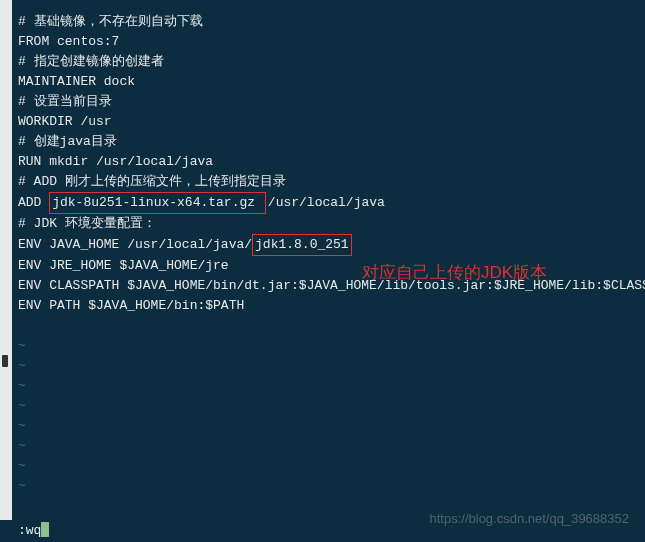  What do you see at coordinates (332, 306) in the screenshot?
I see `code-line: ENV PATH $JAVA_HOME/bin:$PATH` at bounding box center [332, 306].